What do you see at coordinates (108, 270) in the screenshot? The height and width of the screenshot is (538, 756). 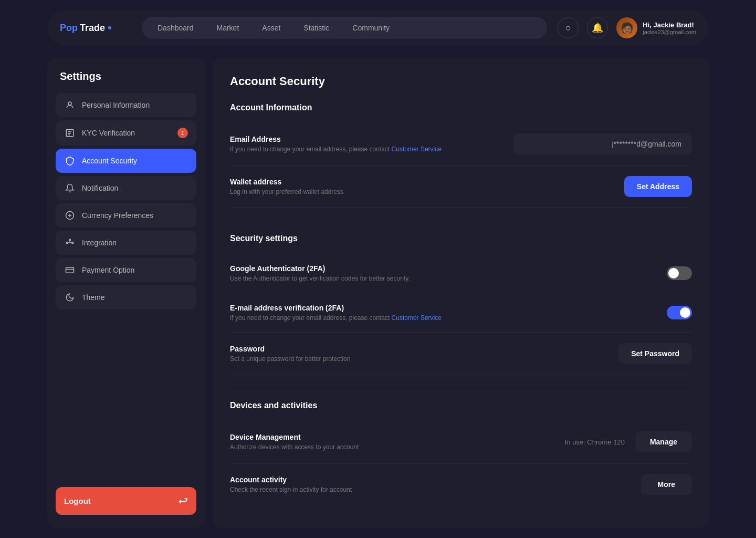 I see `sidebar-item-label-payment: Payment Option` at bounding box center [108, 270].